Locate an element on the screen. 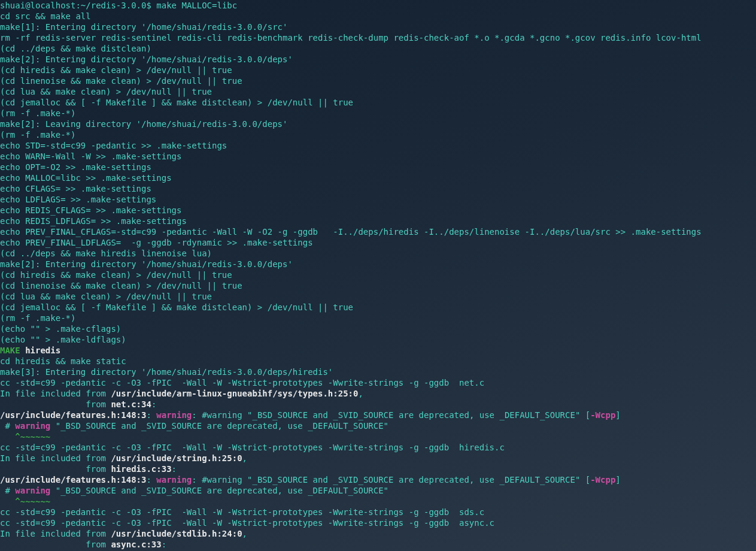  file-location: async.c:33 is located at coordinates (136, 544).